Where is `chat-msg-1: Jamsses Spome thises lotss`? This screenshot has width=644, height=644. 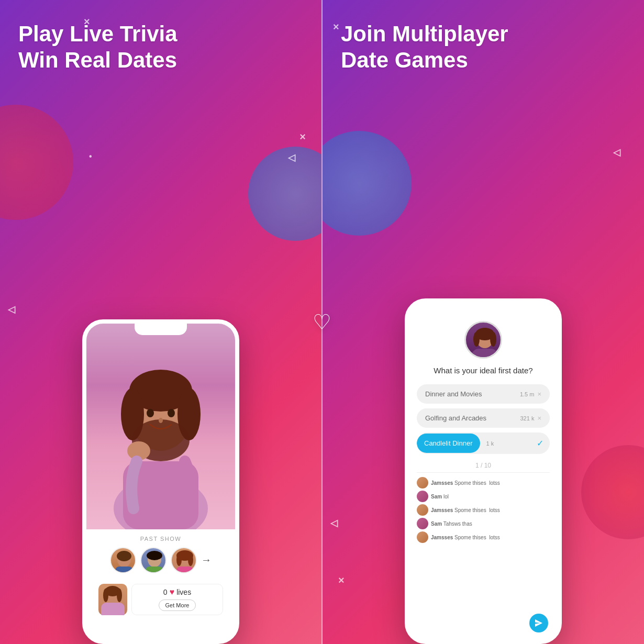
chat-msg-1: Jamsses Spome thises lotss is located at coordinates (465, 483).